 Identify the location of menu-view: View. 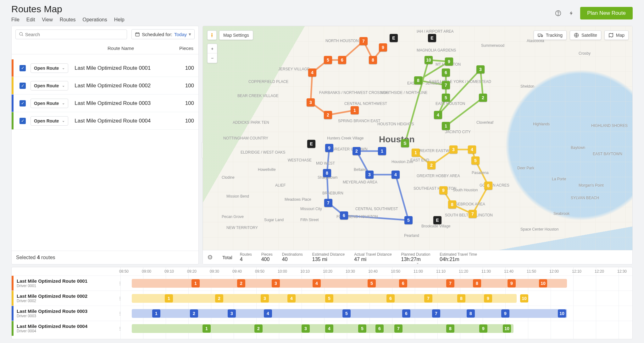
(47, 20).